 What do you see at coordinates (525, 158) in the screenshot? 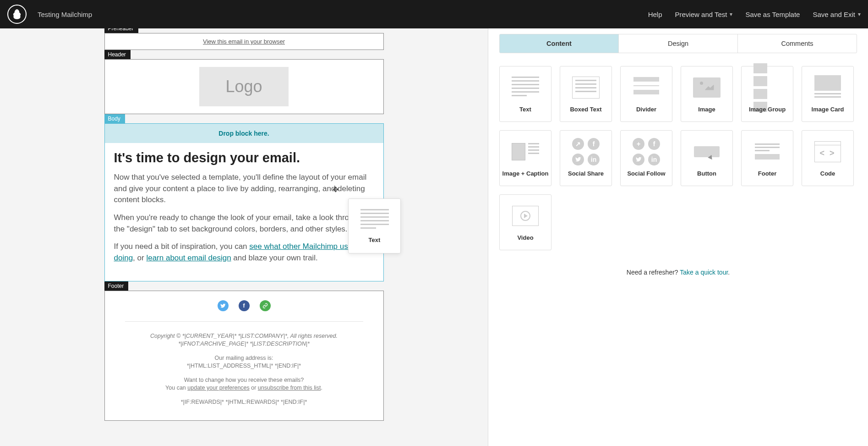
I see `block-image-caption: Image + Caption` at bounding box center [525, 158].